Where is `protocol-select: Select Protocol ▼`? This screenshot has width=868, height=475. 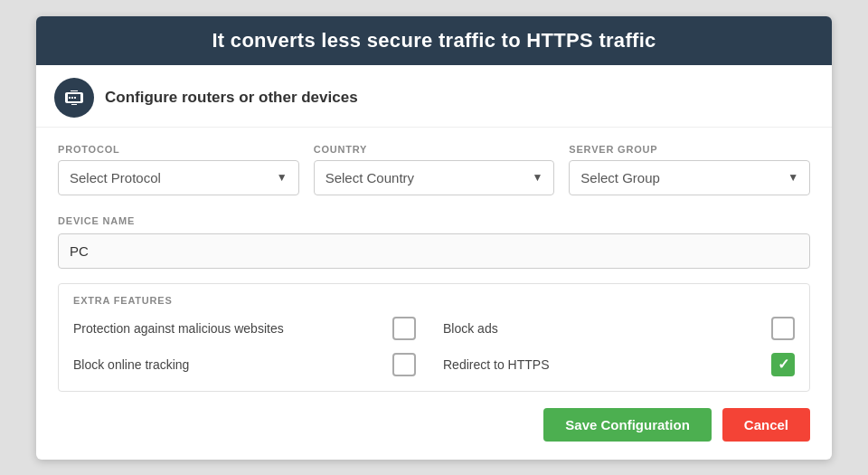 protocol-select: Select Protocol ▼ is located at coordinates (179, 177).